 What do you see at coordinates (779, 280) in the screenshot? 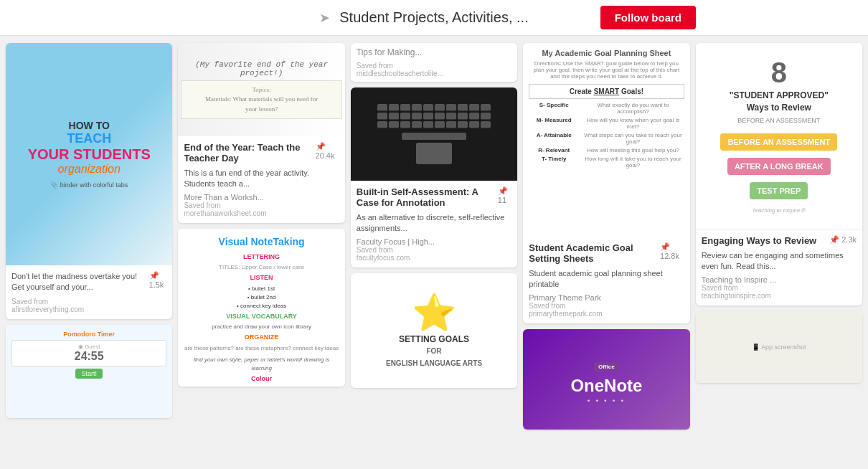
I see `card-source: Teaching to Inspire ...` at bounding box center [779, 280].